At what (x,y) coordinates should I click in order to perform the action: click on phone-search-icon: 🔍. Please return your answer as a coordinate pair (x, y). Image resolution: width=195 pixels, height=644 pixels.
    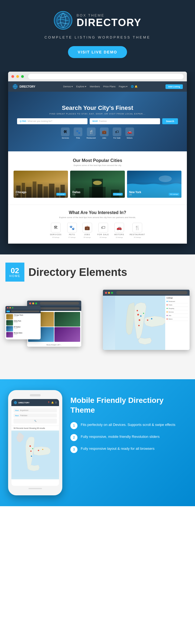
    Looking at the image, I should click on (35, 421).